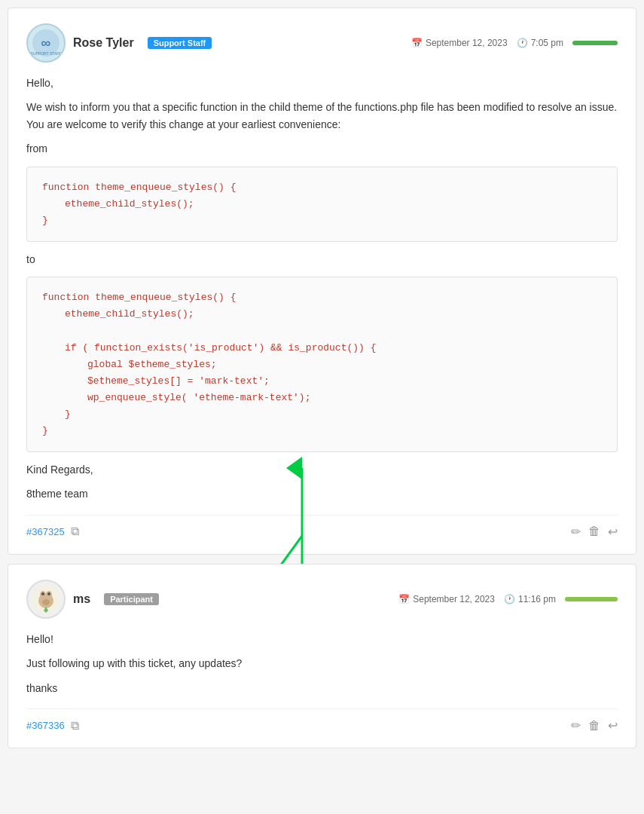 The width and height of the screenshot is (644, 814). What do you see at coordinates (322, 188) in the screenshot?
I see `code-line-from-1: function theme_enqueue_styles() {` at bounding box center [322, 188].